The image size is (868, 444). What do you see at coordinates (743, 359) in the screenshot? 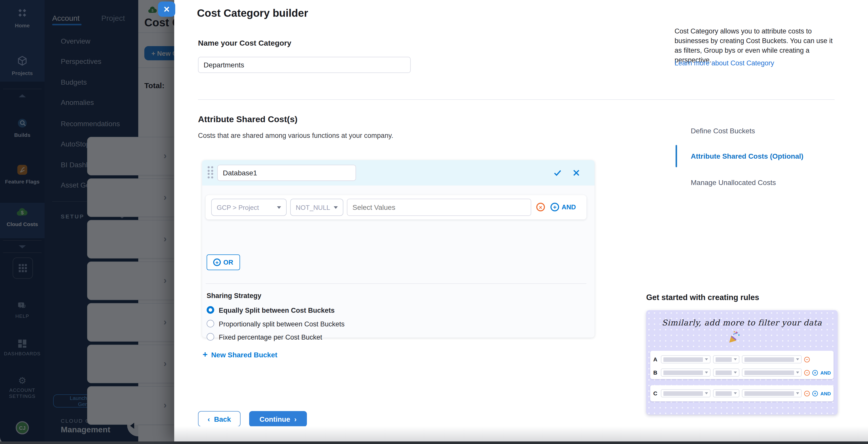
I see `illustration-row-a: A −` at bounding box center [743, 359].